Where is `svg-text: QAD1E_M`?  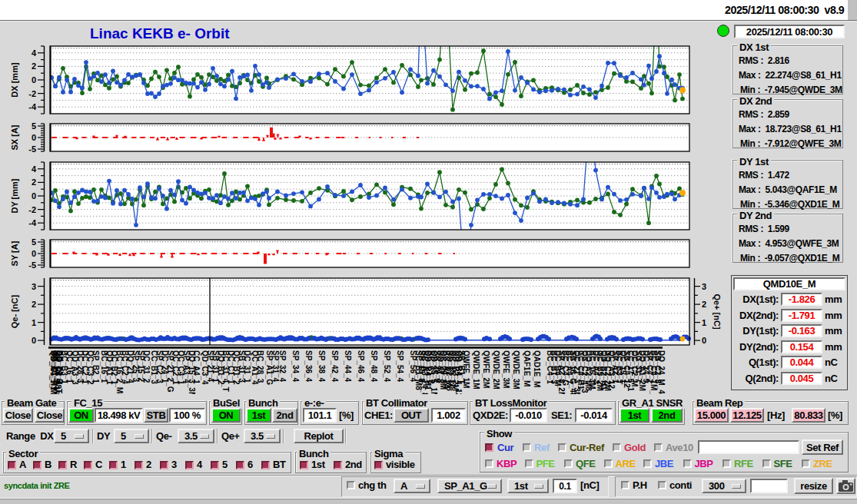 svg-text: QAD1E_M is located at coordinates (536, 369).